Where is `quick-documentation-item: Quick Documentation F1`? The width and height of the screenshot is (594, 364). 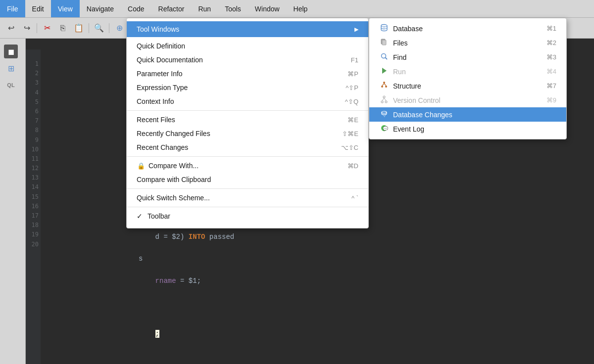 quick-documentation-item: Quick Documentation F1 is located at coordinates (248, 60).